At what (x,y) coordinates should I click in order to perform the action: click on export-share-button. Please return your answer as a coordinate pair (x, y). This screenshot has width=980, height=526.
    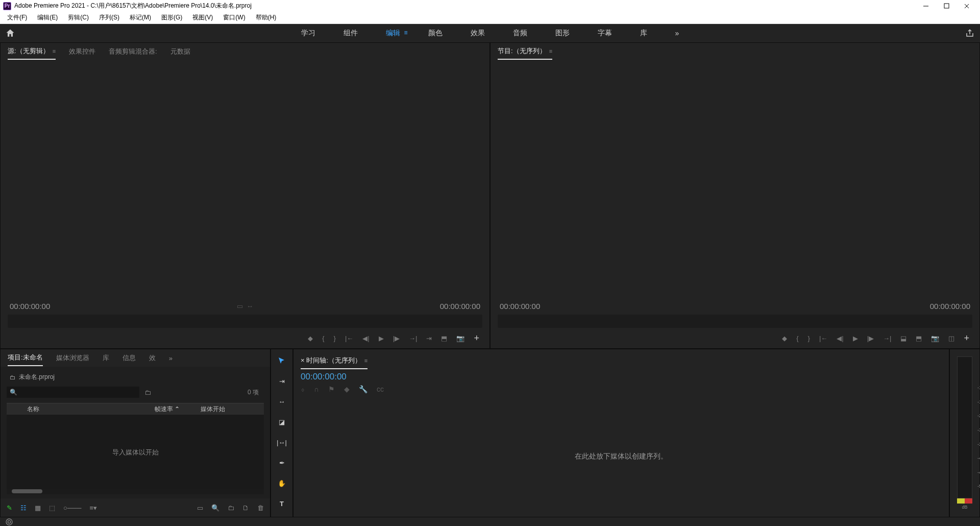
    Looking at the image, I should click on (970, 33).